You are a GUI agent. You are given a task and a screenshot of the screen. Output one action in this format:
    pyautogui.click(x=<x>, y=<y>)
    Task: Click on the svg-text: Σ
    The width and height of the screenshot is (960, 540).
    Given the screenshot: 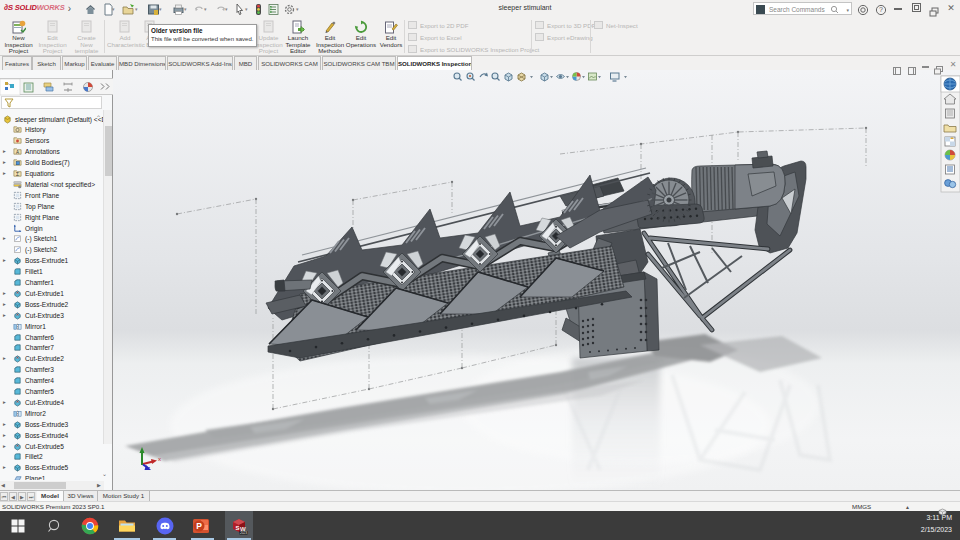 What is the action you would take?
    pyautogui.click(x=18, y=174)
    